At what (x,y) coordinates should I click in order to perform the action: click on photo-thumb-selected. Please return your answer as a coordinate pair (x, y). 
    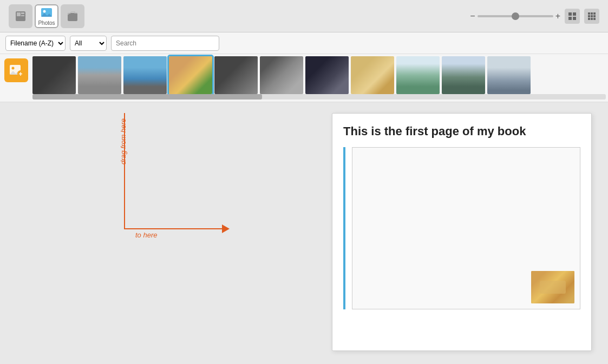
    Looking at the image, I should click on (191, 75).